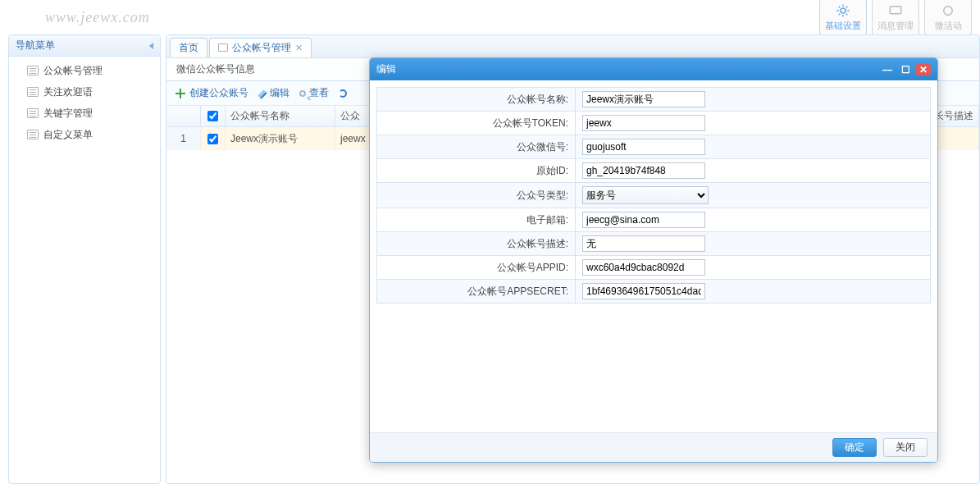 This screenshot has height=484, width=980. Describe the element at coordinates (84, 46) in the screenshot. I see `sidebar-header: 导航菜单` at that location.